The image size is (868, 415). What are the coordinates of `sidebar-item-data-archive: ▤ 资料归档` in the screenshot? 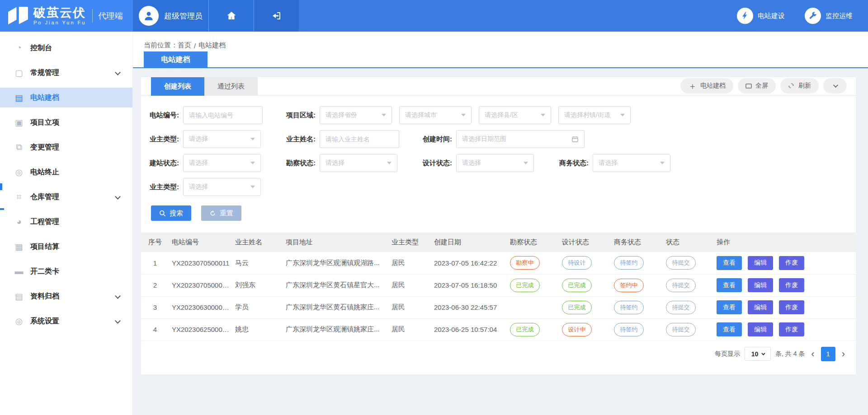 It's located at (66, 296).